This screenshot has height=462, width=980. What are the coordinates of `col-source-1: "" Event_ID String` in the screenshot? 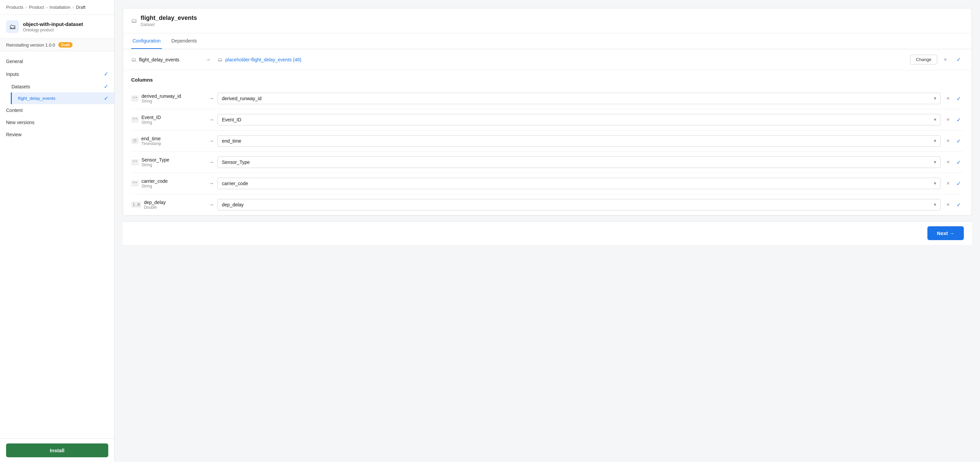 It's located at (168, 119).